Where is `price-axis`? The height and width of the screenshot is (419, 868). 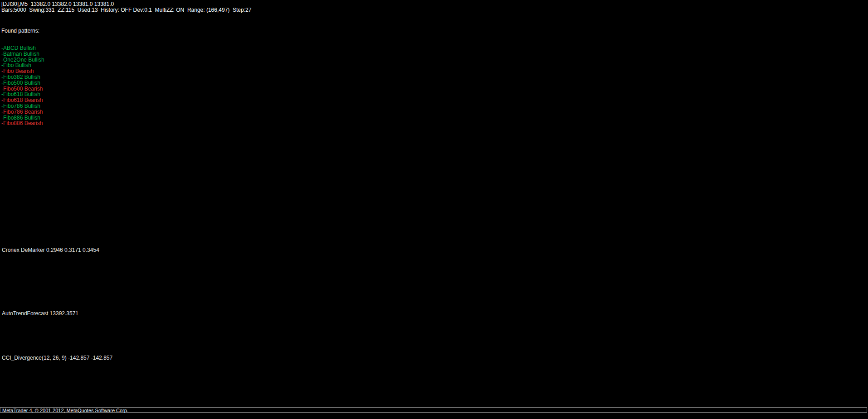
price-axis is located at coordinates (851, 203).